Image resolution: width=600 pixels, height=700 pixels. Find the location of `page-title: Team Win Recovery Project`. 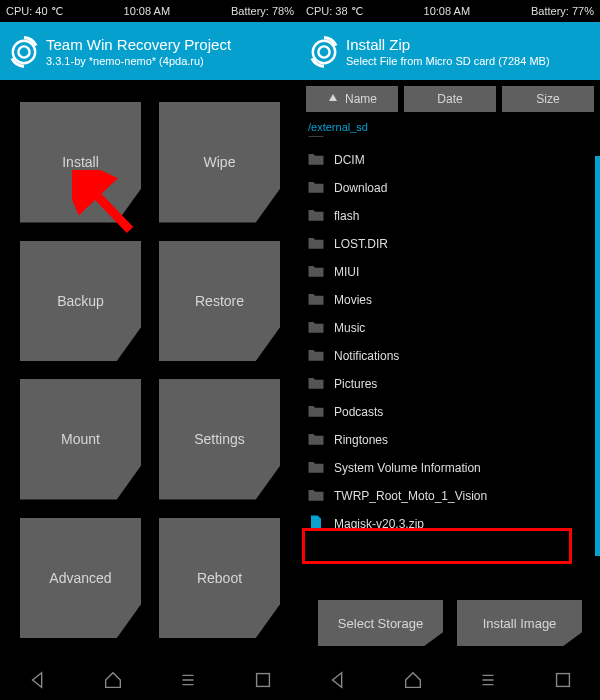

page-title: Team Win Recovery Project is located at coordinates (138, 46).